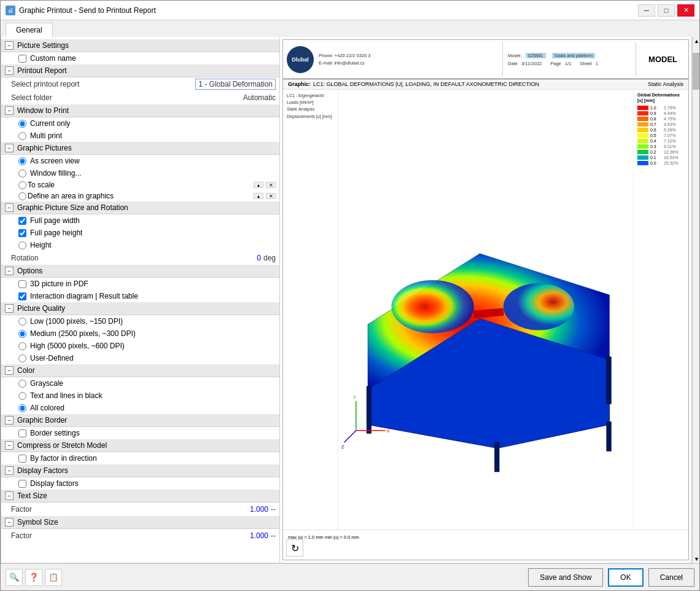 The height and width of the screenshot is (591, 700). Describe the element at coordinates (9, 271) in the screenshot. I see `toggle-options: −` at that location.